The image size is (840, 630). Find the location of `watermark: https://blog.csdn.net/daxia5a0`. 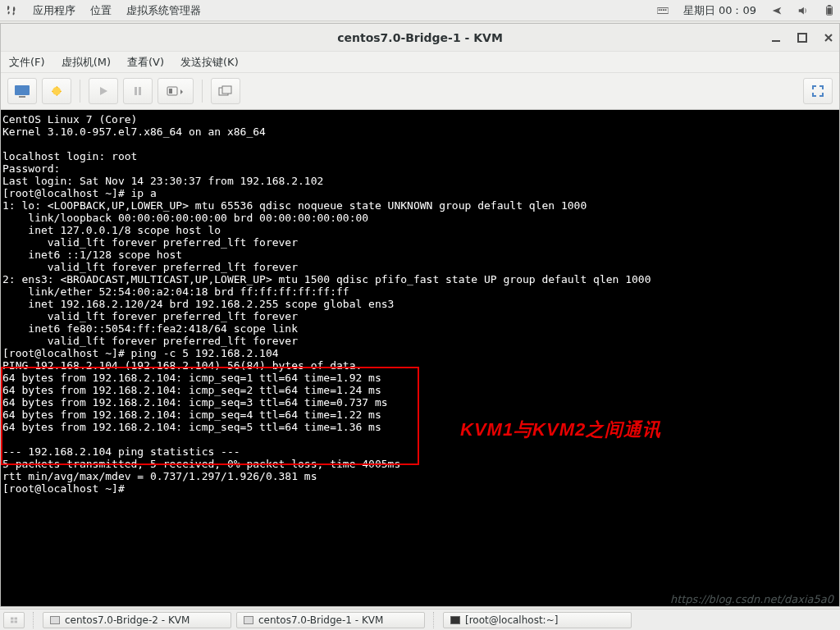

watermark: https://blog.csdn.net/daxia5a0 is located at coordinates (751, 599).